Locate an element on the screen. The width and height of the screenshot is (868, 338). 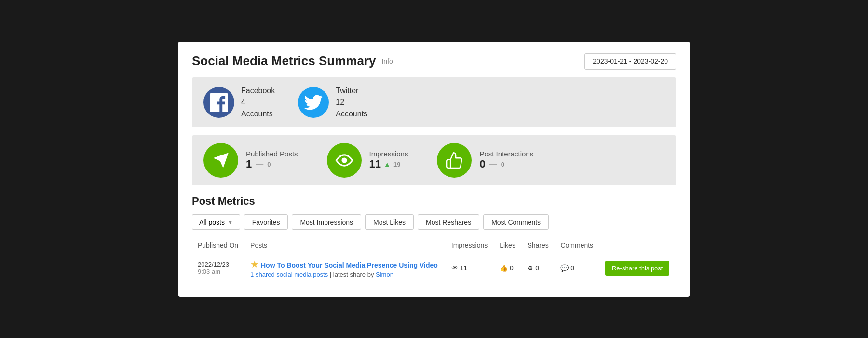
chevron-down-icon: ▼ is located at coordinates (231, 222).